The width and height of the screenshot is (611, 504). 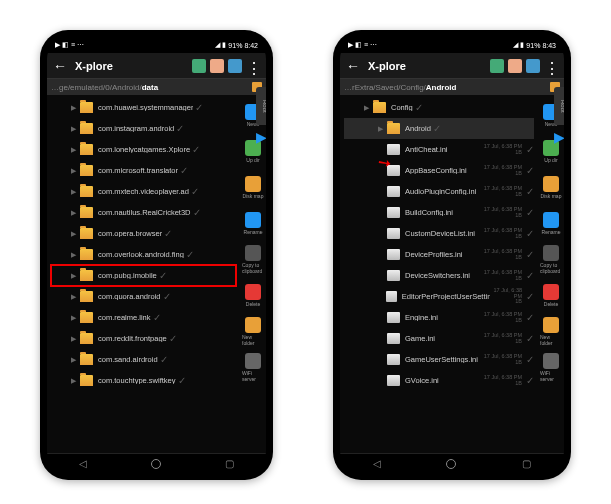 What do you see at coordinates (439, 108) in the screenshot?
I see `file-row: ▶ Config ✓` at bounding box center [439, 108].